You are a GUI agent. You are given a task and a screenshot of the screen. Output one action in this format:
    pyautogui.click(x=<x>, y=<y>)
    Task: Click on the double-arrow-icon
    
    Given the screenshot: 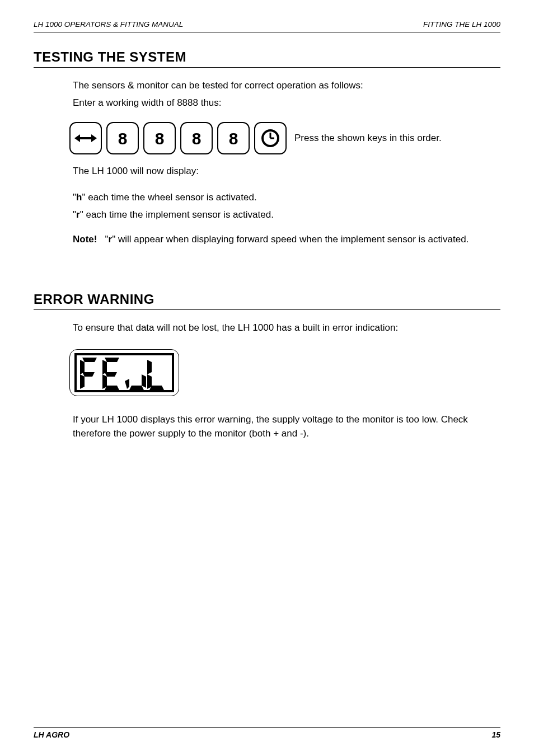 What is the action you would take?
    pyautogui.click(x=86, y=138)
    